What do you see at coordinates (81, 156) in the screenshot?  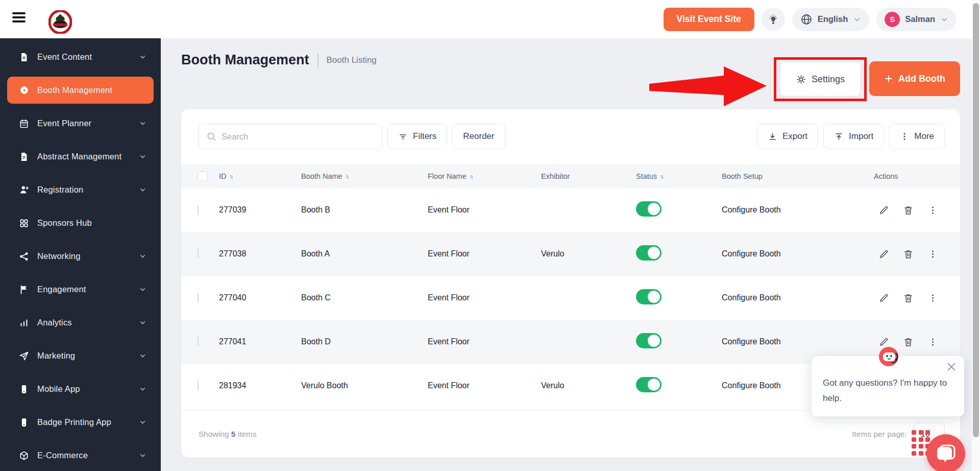 I see `sidebar-item-abstract-management: Abstract Management` at bounding box center [81, 156].